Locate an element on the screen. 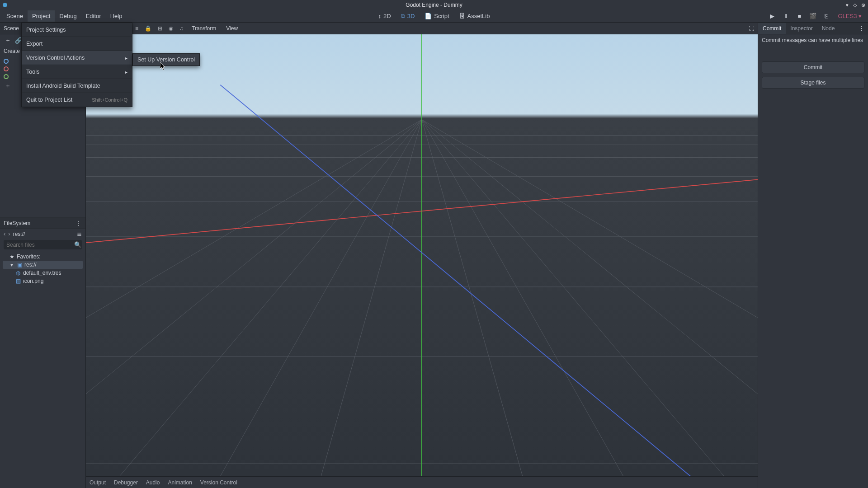 This screenshot has height=488, width=868. tab-debugger: Debugger is located at coordinates (126, 483).